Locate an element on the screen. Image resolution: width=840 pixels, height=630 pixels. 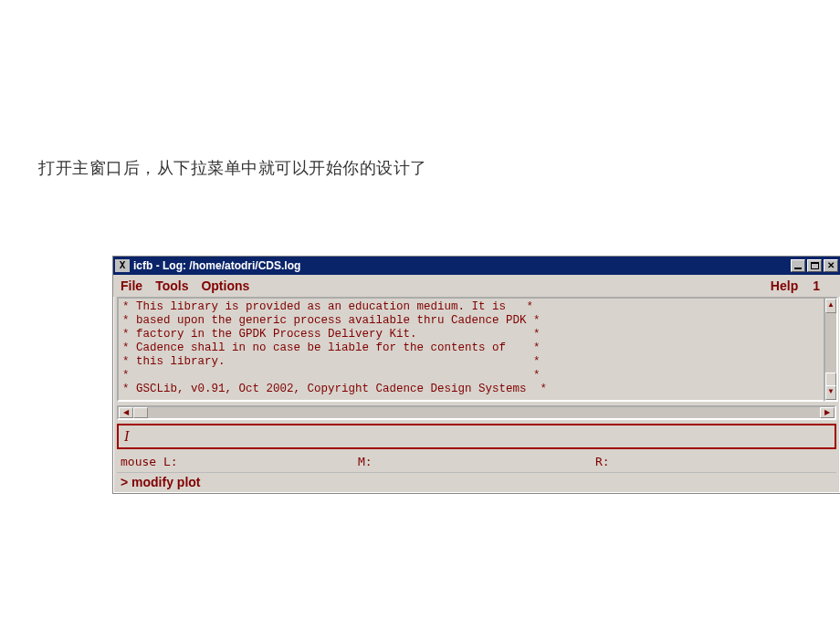
log-frame: * This library is provided as an educati… is located at coordinates (477, 349).